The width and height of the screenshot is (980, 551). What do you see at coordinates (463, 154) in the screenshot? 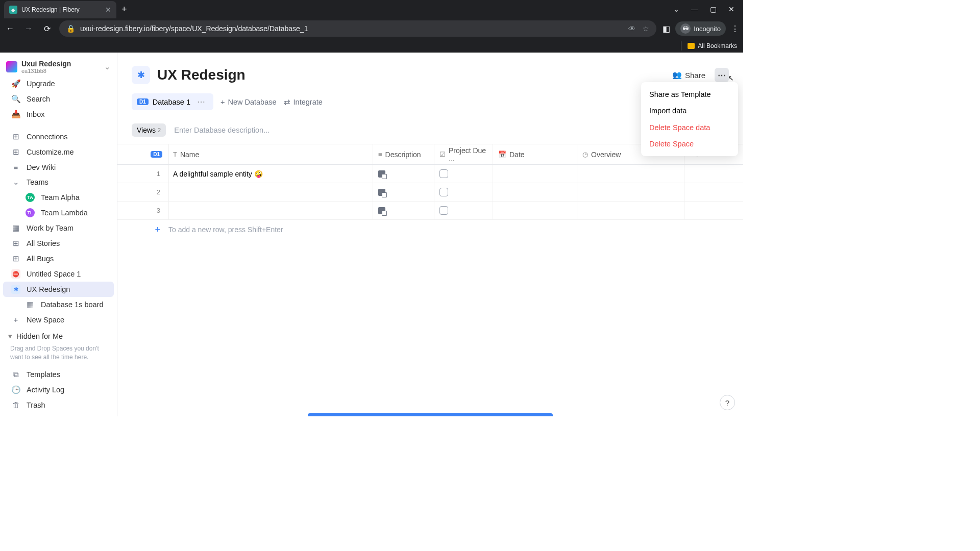
I see `column-header-project-due: ☑ Project Due ...` at bounding box center [463, 154].